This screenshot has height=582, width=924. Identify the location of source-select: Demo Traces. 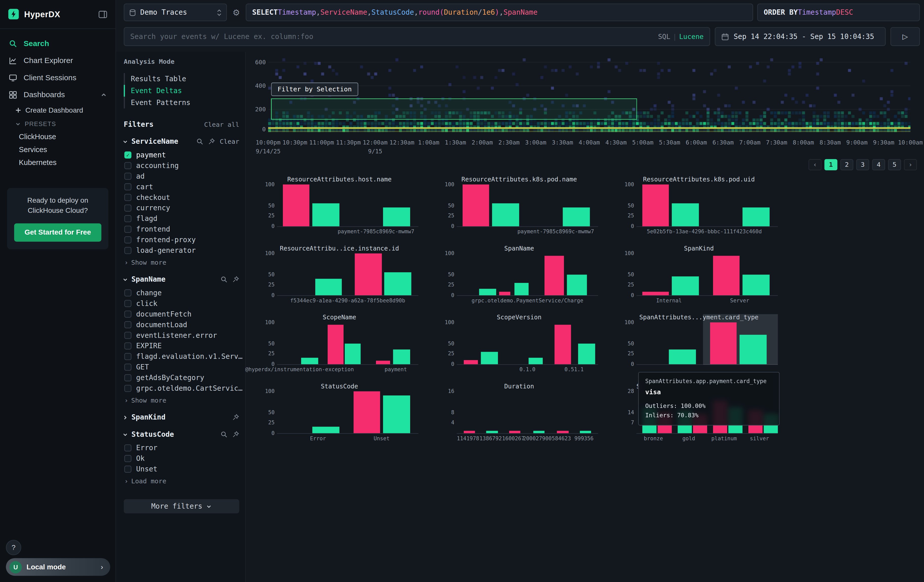
(175, 12).